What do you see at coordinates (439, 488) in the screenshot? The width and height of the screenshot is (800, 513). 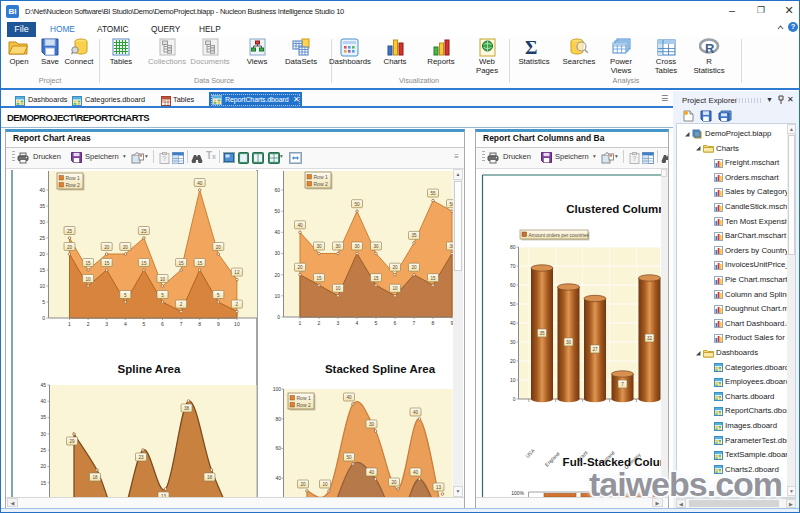 I see `svg-text: 13` at bounding box center [439, 488].